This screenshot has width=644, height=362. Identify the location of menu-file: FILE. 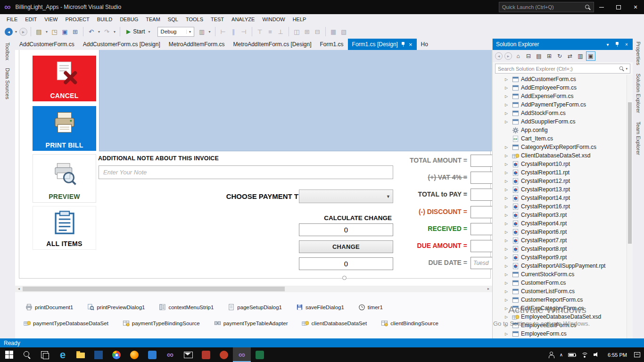
(12, 19).